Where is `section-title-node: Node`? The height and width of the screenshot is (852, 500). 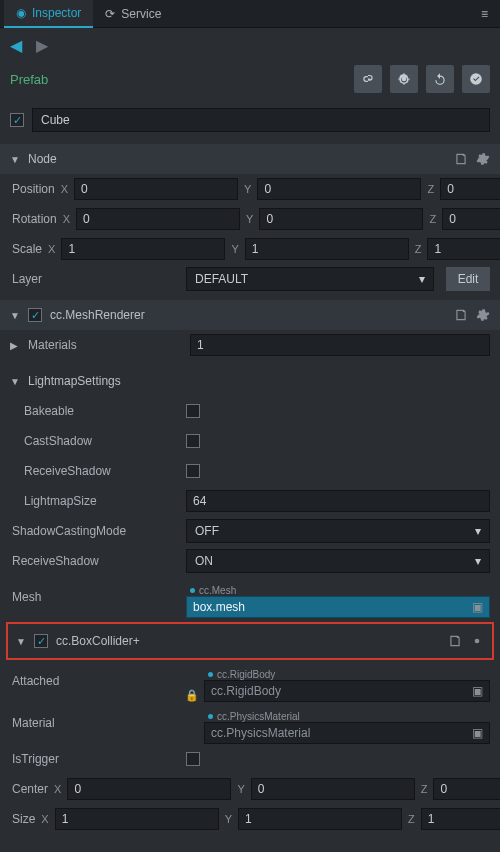
section-title-node: Node is located at coordinates (237, 159).